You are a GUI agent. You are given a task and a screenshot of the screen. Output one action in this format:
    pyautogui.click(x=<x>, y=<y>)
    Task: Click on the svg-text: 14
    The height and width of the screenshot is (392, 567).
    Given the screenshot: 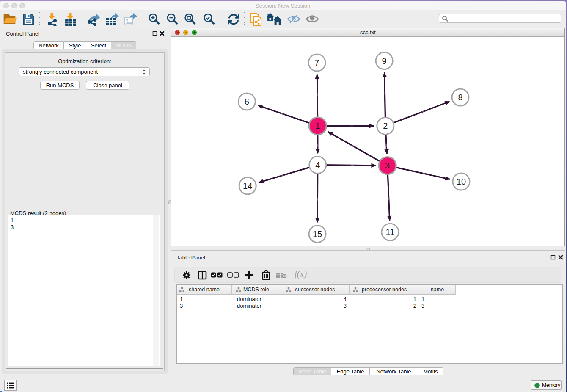 What is the action you would take?
    pyautogui.click(x=248, y=186)
    